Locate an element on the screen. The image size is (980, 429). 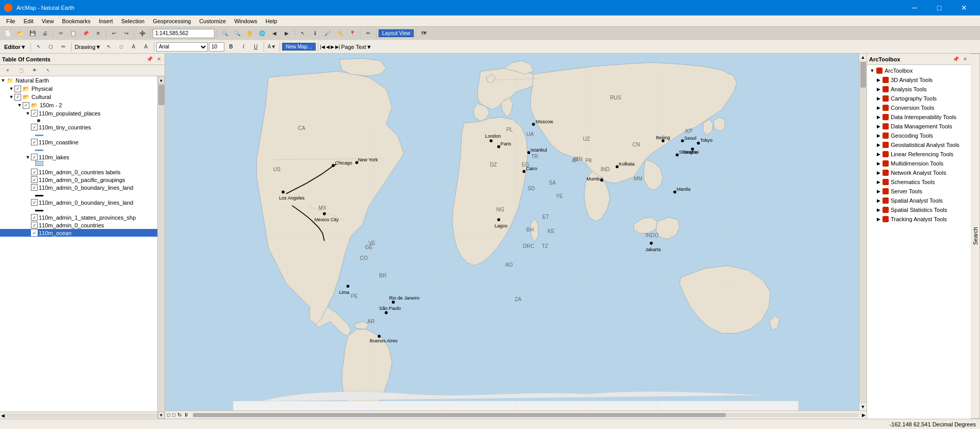
menu-view: View is located at coordinates (48, 21).